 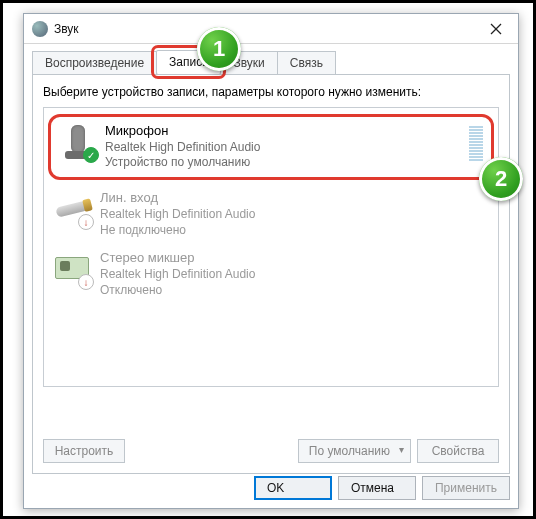 I want to click on close-button, so click(x=496, y=29).